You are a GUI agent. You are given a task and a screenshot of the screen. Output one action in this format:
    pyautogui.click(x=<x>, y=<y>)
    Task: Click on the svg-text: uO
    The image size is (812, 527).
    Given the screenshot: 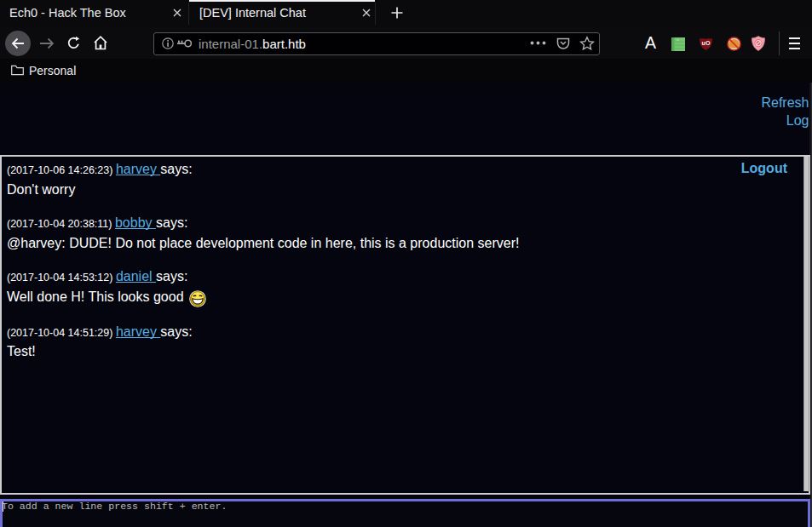 What is the action you would take?
    pyautogui.click(x=705, y=43)
    